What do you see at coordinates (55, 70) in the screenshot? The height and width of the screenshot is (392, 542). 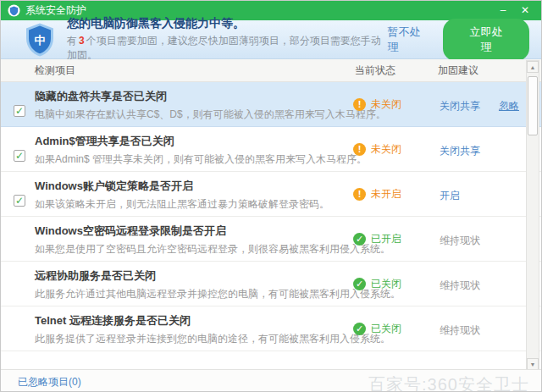 I see `column-header-item: 检测项目` at bounding box center [55, 70].